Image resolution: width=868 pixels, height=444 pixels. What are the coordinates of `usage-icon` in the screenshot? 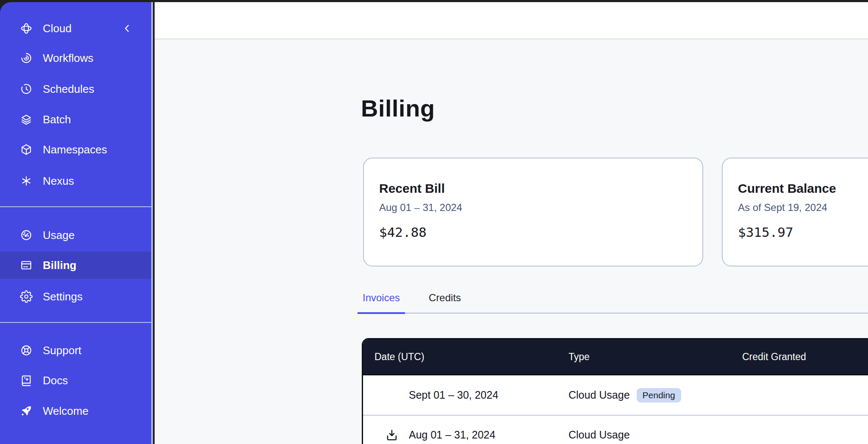 It's located at (26, 235).